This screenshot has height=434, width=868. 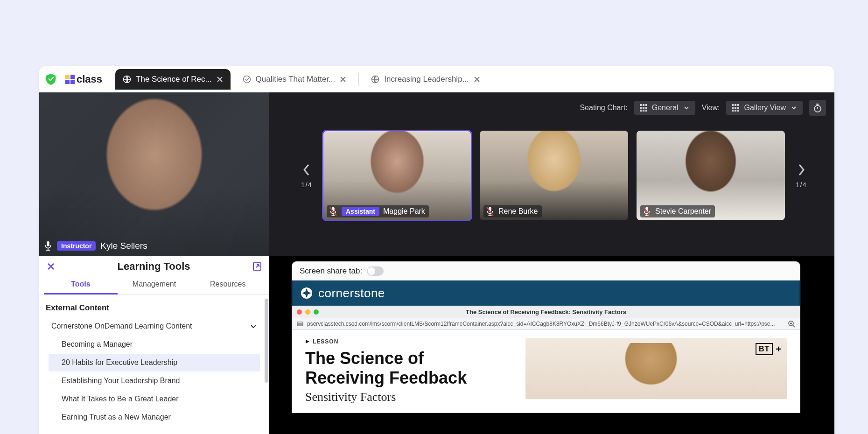 What do you see at coordinates (300, 324) in the screenshot?
I see `site-settings-icon` at bounding box center [300, 324].